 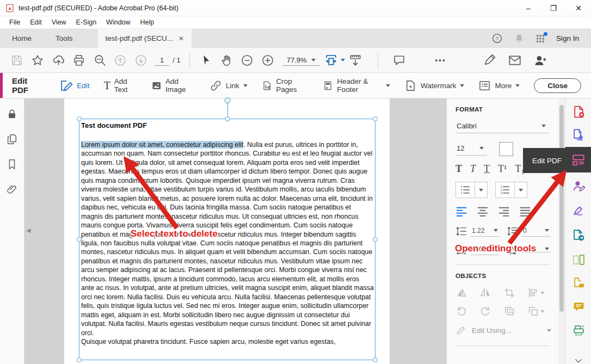 What do you see at coordinates (461, 212) in the screenshot?
I see `align-left-button` at bounding box center [461, 212].